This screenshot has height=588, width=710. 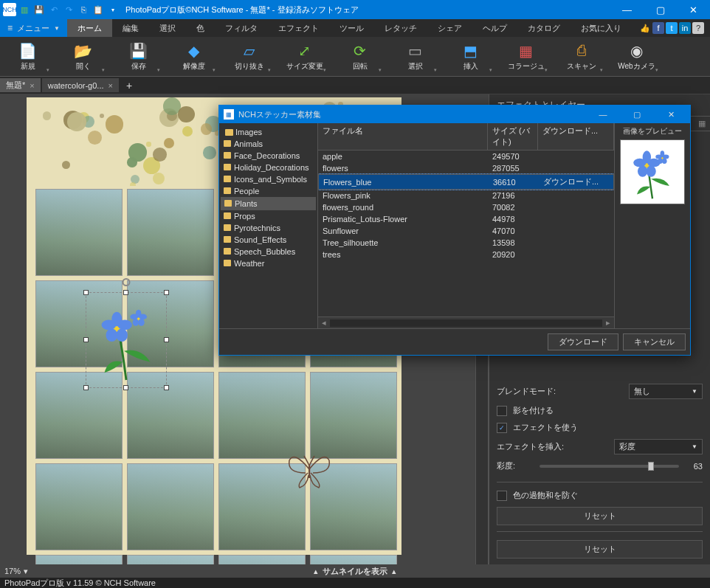 What do you see at coordinates (401, 28) in the screenshot?
I see `menu-tab-レタッチ: レタッチ` at bounding box center [401, 28].